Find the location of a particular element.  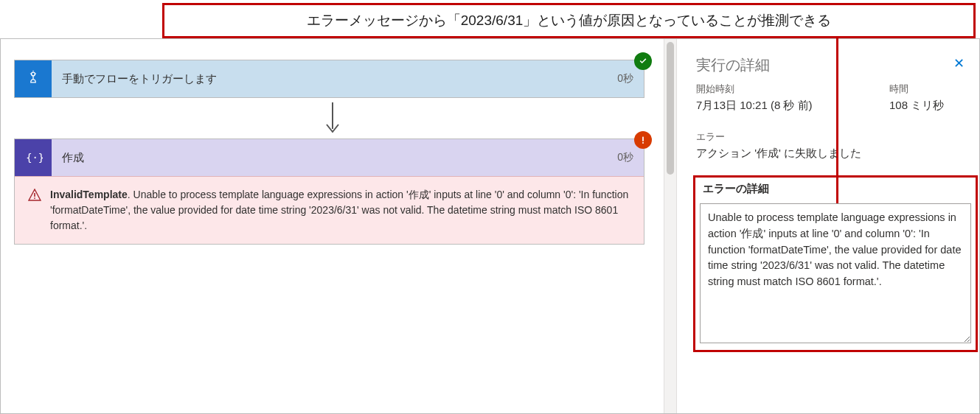

error-details-textarea is located at coordinates (835, 273).